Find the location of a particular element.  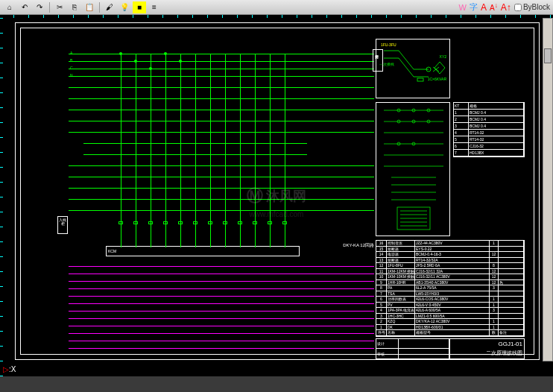

table-row: 111KM-12KM 接触器CJ16-32/11 32A12 is located at coordinates (450, 272).